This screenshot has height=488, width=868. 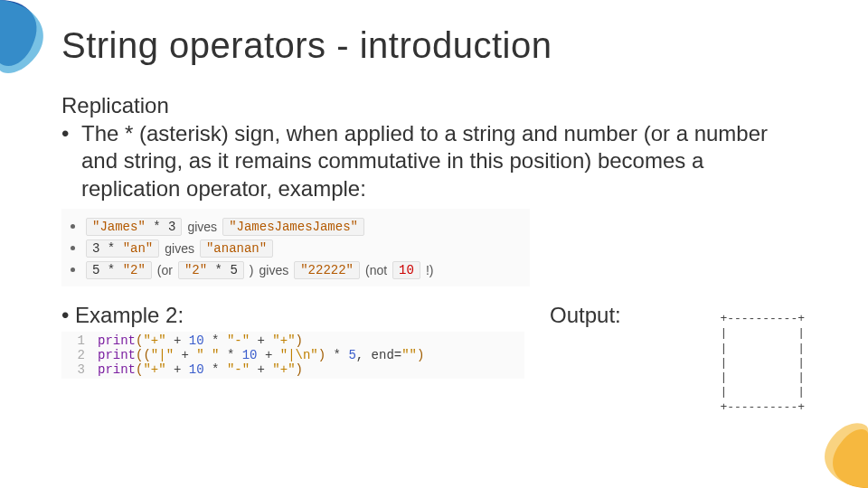 What do you see at coordinates (293, 355) in the screenshot?
I see `code-line-2: 2 print(("|" + " " * 10 + "|\n") * 5, en…` at bounding box center [293, 355].